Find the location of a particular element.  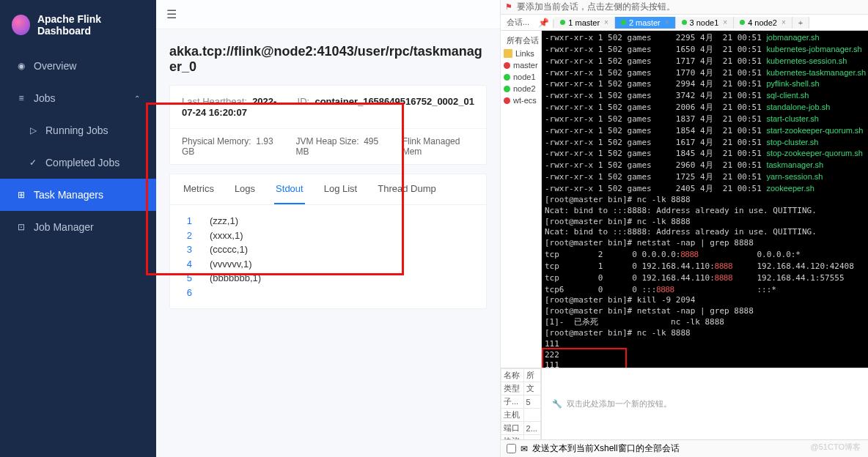

terminal-tab-strip: 1 master×2 master×3 node1×4 node2×+ is located at coordinates (711, 23).